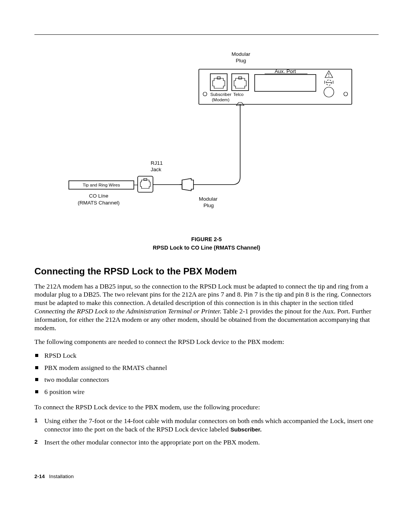  What do you see at coordinates (101, 185) in the screenshot?
I see `svg-text: Tip and Ring Wires` at bounding box center [101, 185].